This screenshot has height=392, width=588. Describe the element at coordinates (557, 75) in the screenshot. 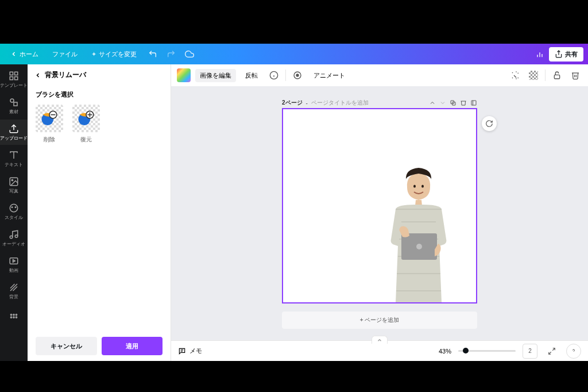

I see `lock-button` at that location.